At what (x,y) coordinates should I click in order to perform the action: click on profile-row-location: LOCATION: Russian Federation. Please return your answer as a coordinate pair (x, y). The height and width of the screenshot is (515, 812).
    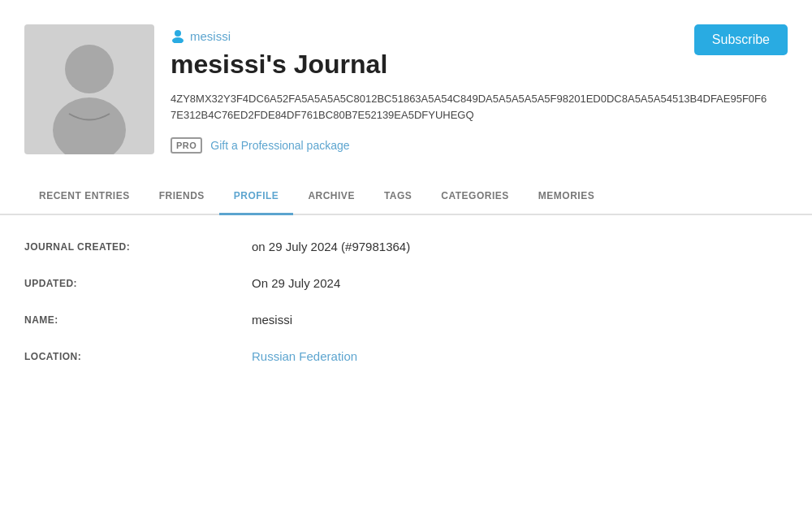
    Looking at the image, I should click on (406, 356).